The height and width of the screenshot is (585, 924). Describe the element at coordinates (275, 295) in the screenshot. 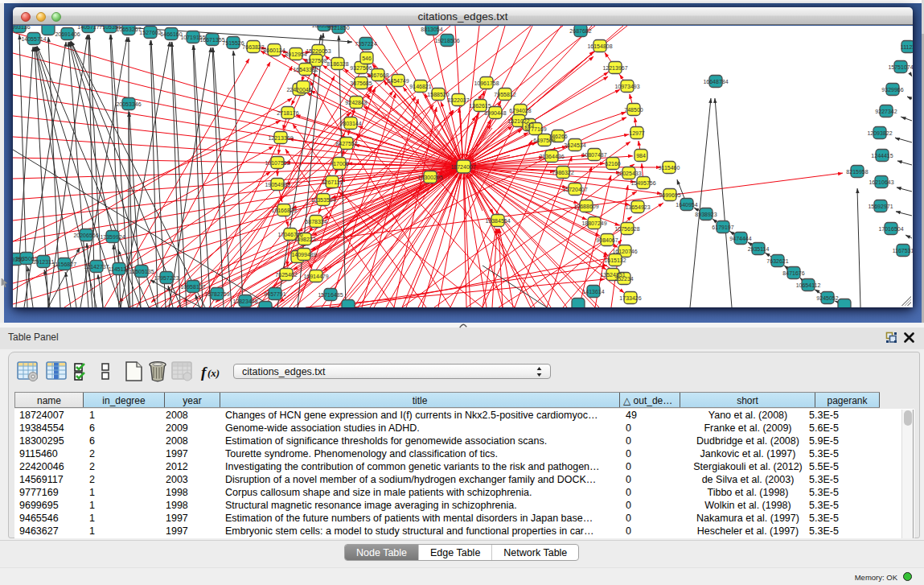

I see `svg-text: 9457791` at that location.